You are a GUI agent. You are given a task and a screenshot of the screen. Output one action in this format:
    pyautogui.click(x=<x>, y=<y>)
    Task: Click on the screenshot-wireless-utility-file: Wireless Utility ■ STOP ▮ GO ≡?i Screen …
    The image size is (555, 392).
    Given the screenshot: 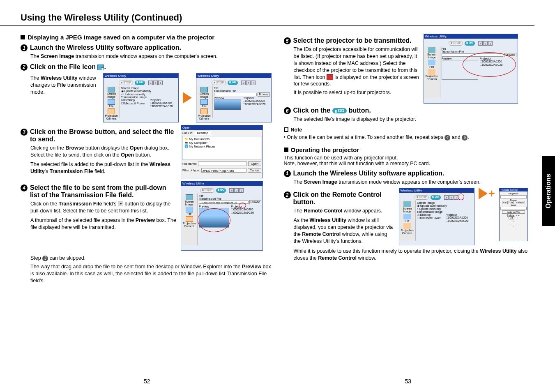 What is the action you would take?
    pyautogui.click(x=234, y=98)
    